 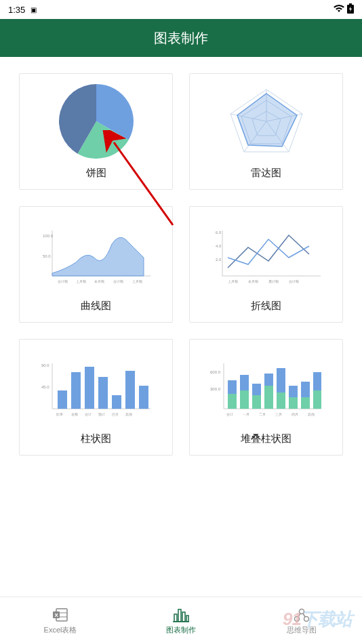 What do you see at coordinates (266, 132) in the screenshot?
I see `chart-card-radar: 雷达图` at bounding box center [266, 132].